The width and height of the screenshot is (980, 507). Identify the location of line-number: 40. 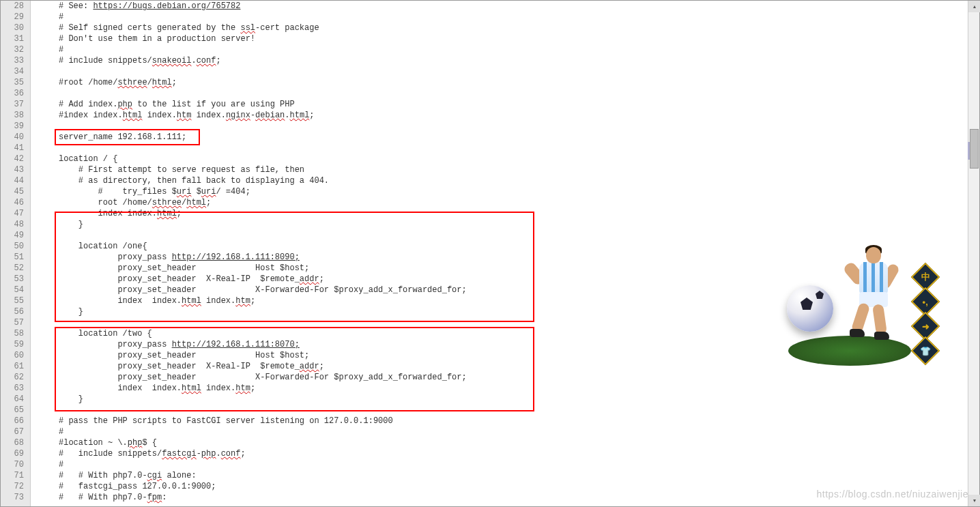
(15, 137).